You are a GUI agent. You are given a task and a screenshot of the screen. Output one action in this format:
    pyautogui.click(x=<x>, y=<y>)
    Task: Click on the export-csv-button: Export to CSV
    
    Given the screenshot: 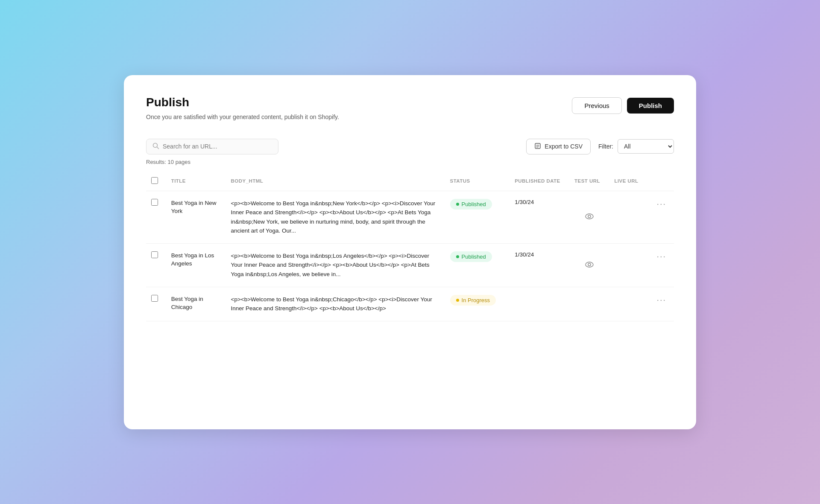 What is the action you would take?
    pyautogui.click(x=559, y=147)
    